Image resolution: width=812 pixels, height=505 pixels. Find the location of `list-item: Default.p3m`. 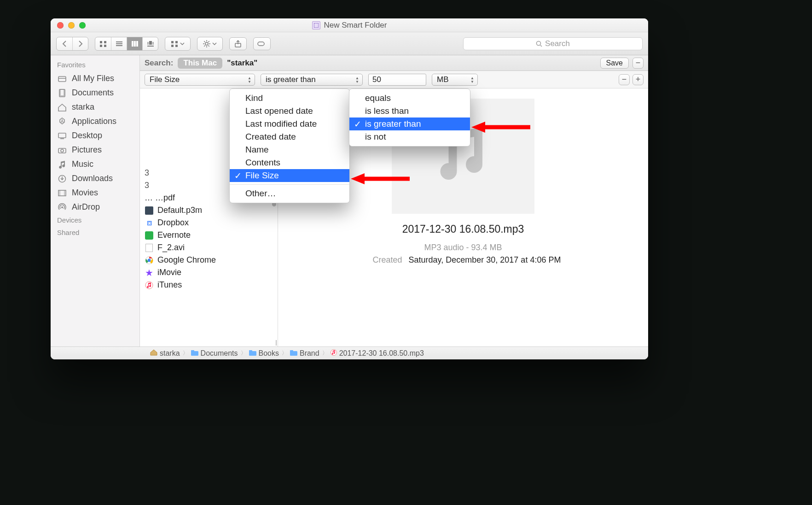

list-item: Default.p3m is located at coordinates (209, 210).